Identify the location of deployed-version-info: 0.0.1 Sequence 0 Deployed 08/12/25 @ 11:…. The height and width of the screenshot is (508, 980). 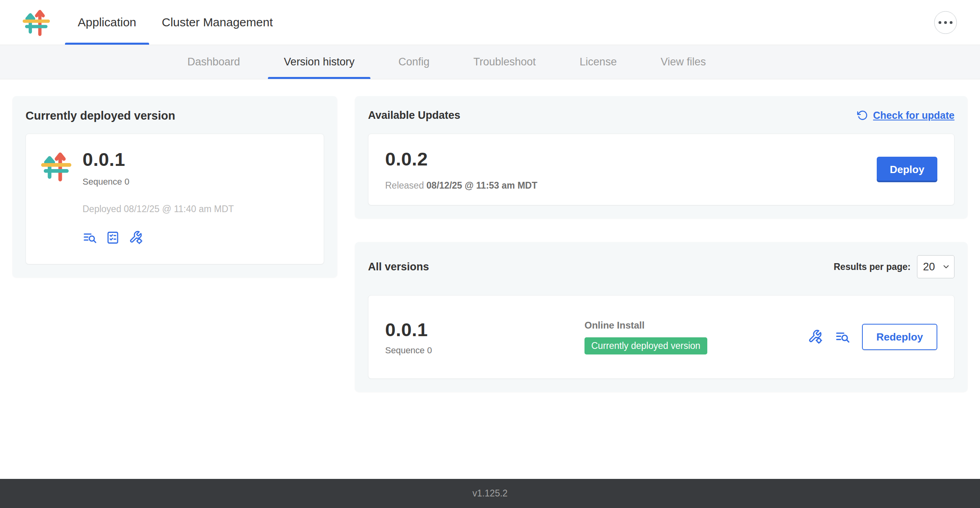
(158, 199).